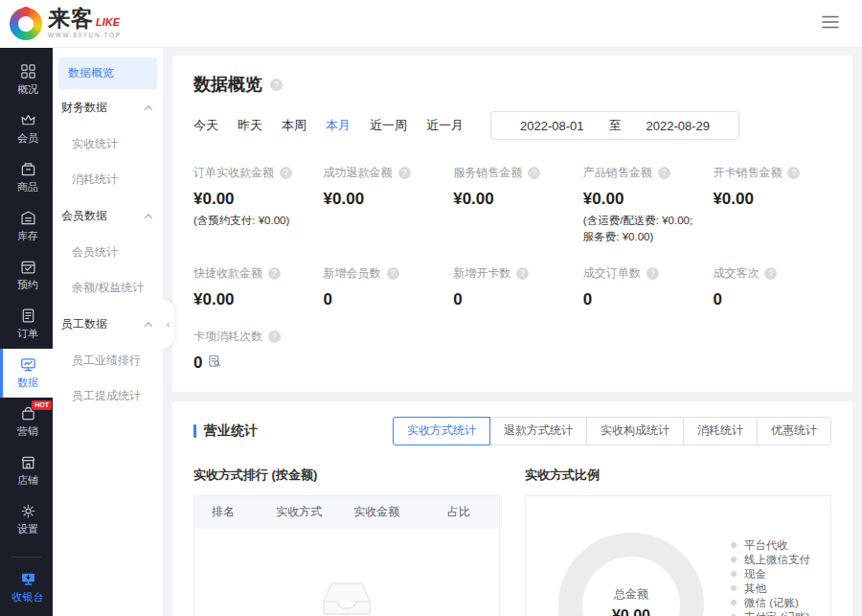 The height and width of the screenshot is (616, 862). What do you see at coordinates (442, 431) in the screenshot?
I see `tab-income-method: 实收方式统计` at bounding box center [442, 431].